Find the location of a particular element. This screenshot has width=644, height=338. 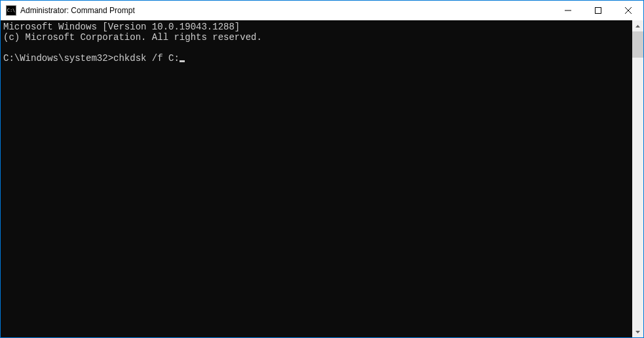

terminal-cursor is located at coordinates (182, 62).